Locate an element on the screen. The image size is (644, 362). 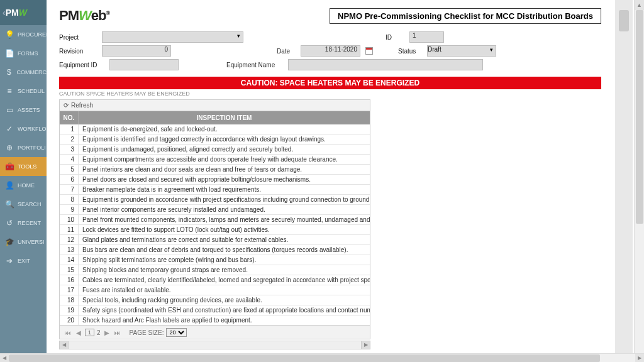
equipment-name-label: Equipment Name is located at coordinates (255, 65).